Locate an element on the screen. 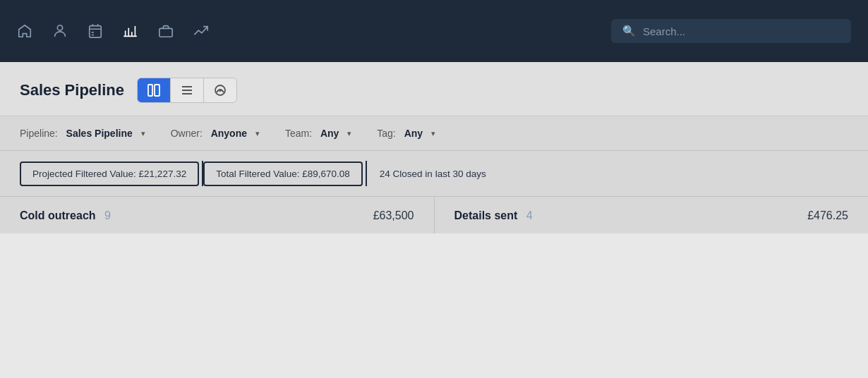 This screenshot has width=868, height=378. pipeline-filter-value: Sales Pipeline is located at coordinates (100, 133).